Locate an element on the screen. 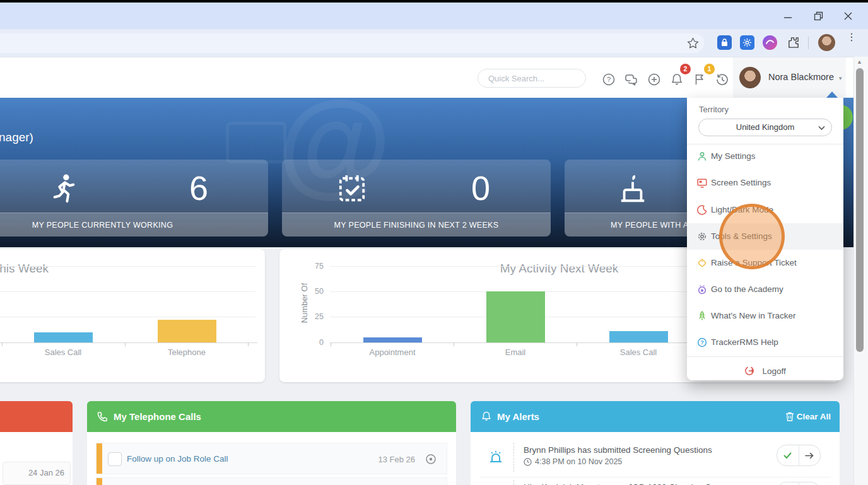 This screenshot has height=485, width=868. x-category-label: Sales Call is located at coordinates (63, 352).